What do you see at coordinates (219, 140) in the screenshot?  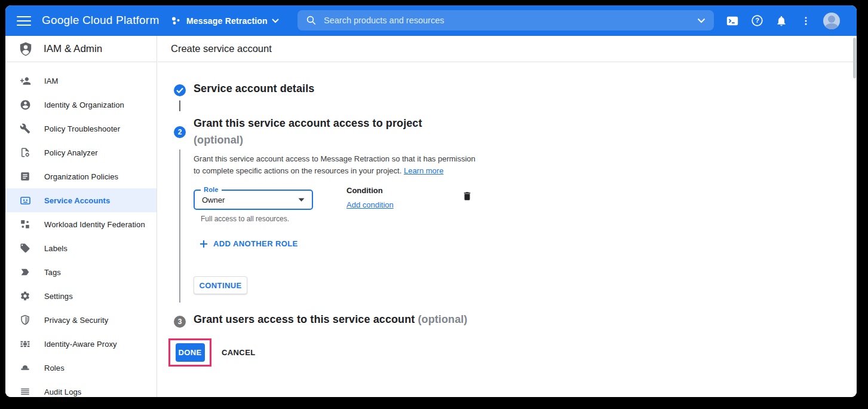 I see `step-2-optional-label: (optional)` at bounding box center [219, 140].